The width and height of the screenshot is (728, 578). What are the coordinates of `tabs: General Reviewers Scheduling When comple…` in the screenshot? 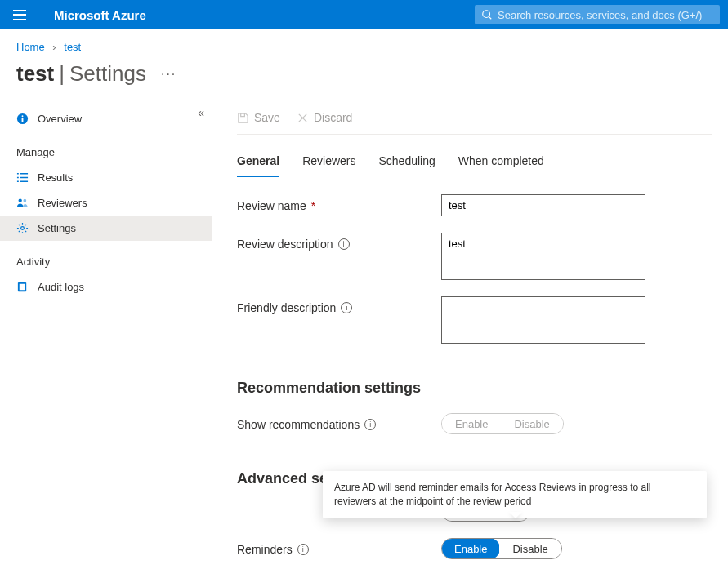 It's located at (474, 163).